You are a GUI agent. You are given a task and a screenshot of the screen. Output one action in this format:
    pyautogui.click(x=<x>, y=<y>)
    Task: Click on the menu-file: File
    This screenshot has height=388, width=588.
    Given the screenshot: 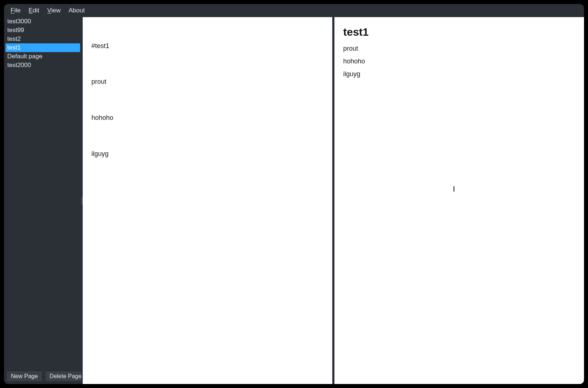 What is the action you would take?
    pyautogui.click(x=15, y=11)
    